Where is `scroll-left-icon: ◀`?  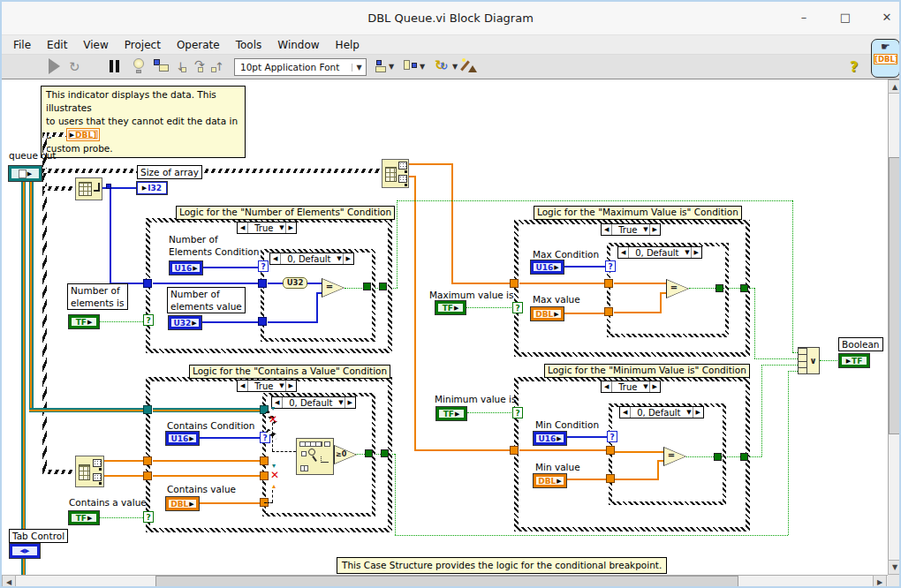 scroll-left-icon: ◀ is located at coordinates (9, 581).